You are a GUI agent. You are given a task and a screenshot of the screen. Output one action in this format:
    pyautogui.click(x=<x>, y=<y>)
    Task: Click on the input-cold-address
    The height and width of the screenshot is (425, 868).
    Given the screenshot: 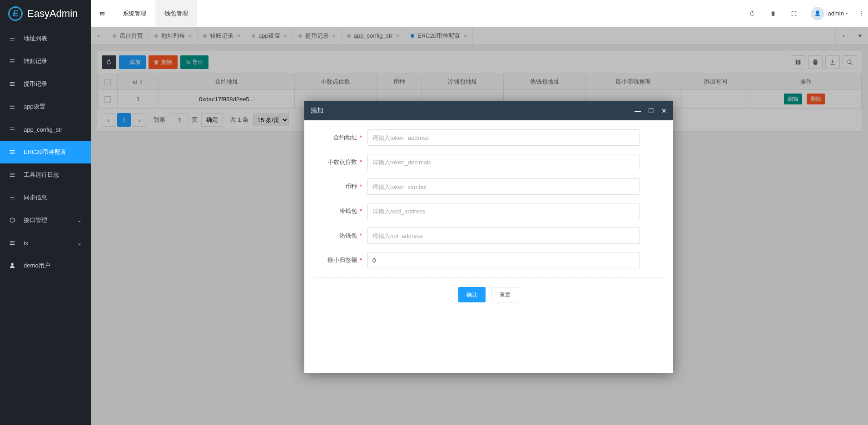 What is the action you would take?
    pyautogui.click(x=504, y=211)
    